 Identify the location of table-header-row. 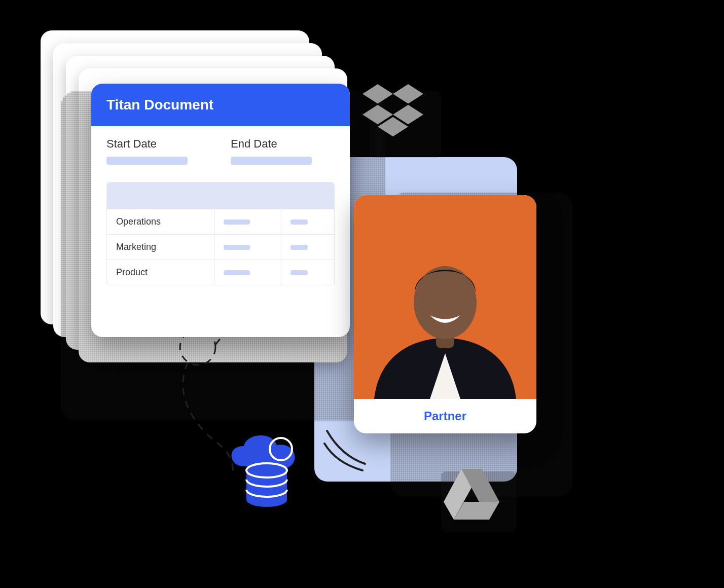
(221, 196).